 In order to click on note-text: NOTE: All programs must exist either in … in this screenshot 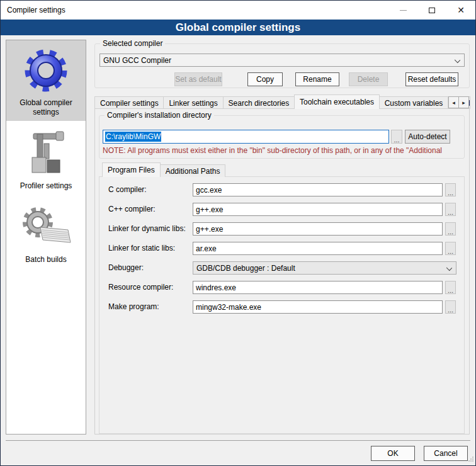, I will do `click(282, 151)`.